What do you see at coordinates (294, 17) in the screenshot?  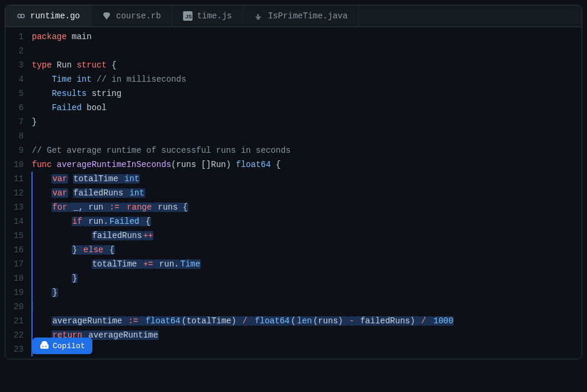 I see `tab-bar: runtime.gocourse.rbJStime.jsIsPrimeTime.…` at bounding box center [294, 17].